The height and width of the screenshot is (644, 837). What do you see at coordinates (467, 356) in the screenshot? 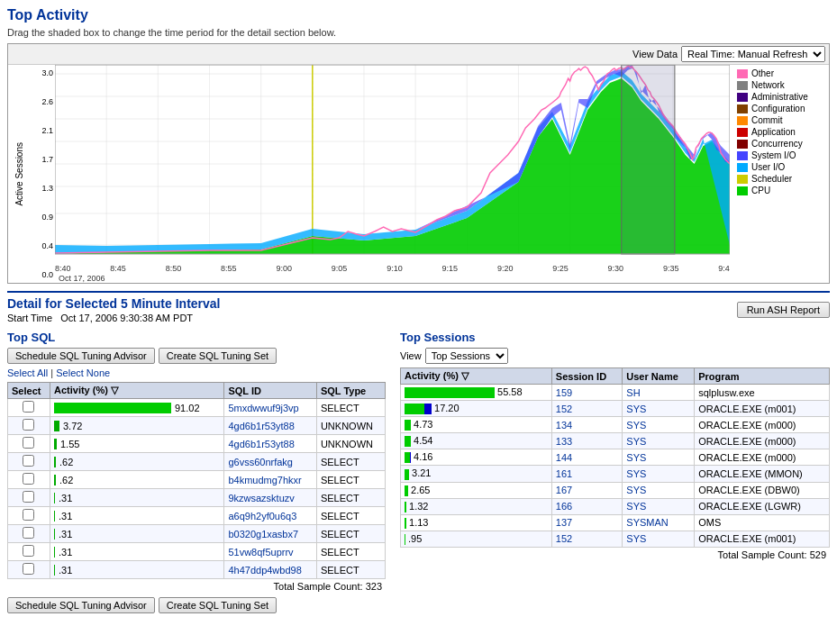
I see `top-sessions-view-select: Top Sessions Top Services Top Modules` at bounding box center [467, 356].